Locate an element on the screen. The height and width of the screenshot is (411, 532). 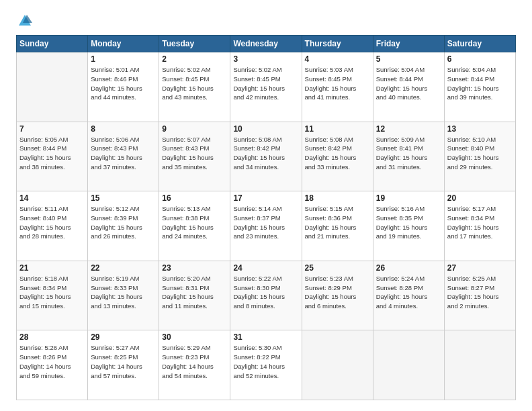
day-header-wednesday: Wednesday is located at coordinates (266, 44).